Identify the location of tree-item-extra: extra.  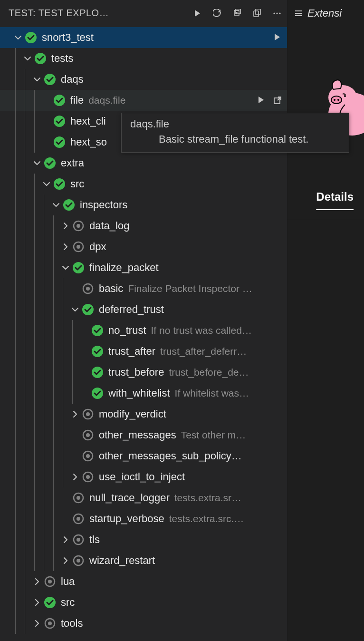
(144, 163).